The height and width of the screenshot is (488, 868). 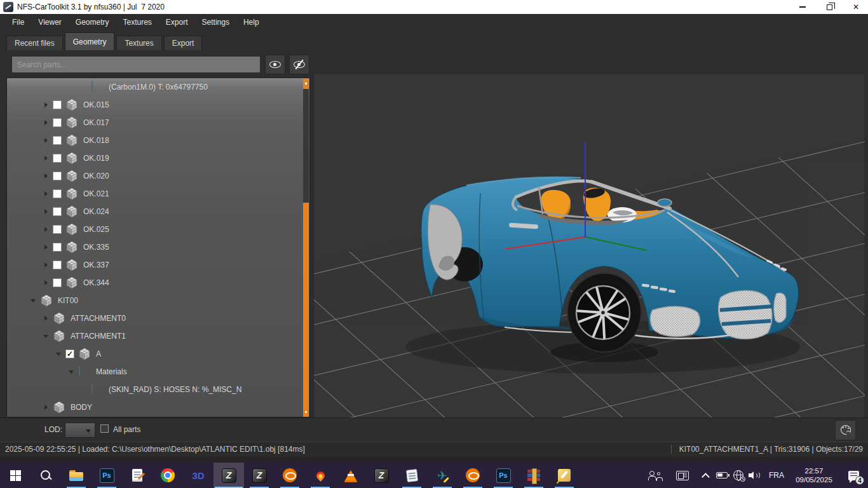 What do you see at coordinates (50, 22) in the screenshot?
I see `menu-viewer: Viewer` at bounding box center [50, 22].